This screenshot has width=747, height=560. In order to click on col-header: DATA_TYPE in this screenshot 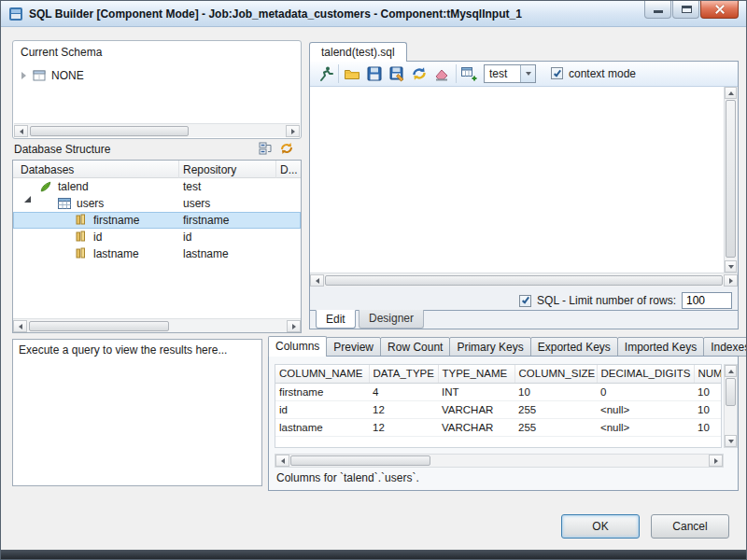, I will do `click(403, 373)`.